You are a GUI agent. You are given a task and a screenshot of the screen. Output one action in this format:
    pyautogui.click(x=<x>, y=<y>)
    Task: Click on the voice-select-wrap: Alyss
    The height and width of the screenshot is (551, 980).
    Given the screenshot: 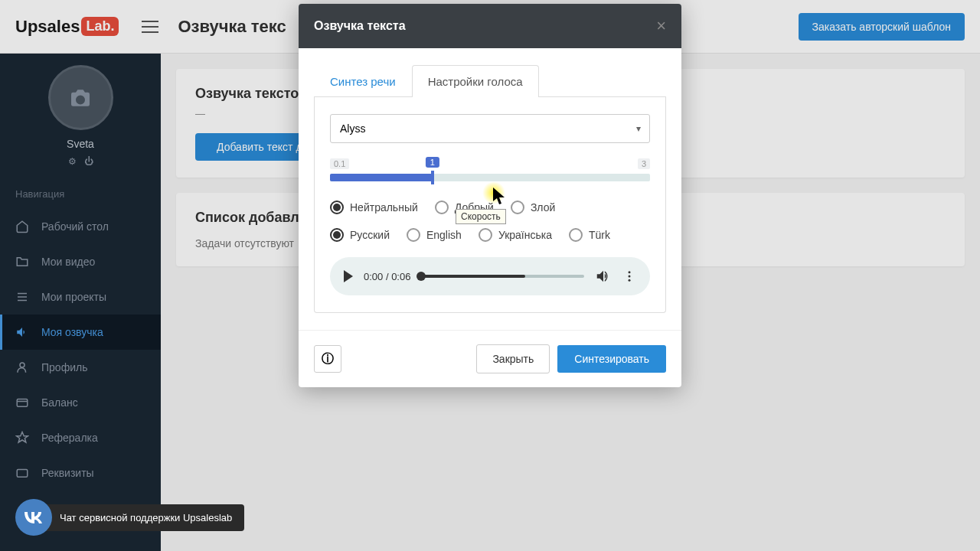 What is the action you would take?
    pyautogui.click(x=490, y=129)
    